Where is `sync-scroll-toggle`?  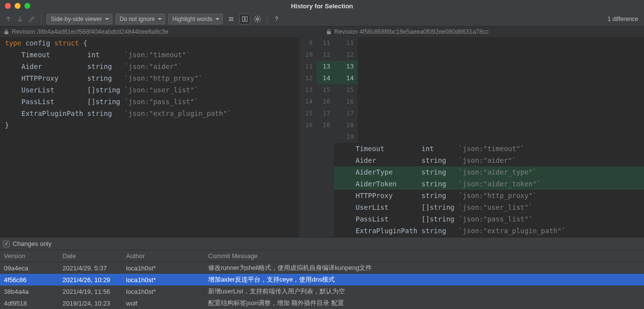 sync-scroll-toggle is located at coordinates (245, 19).